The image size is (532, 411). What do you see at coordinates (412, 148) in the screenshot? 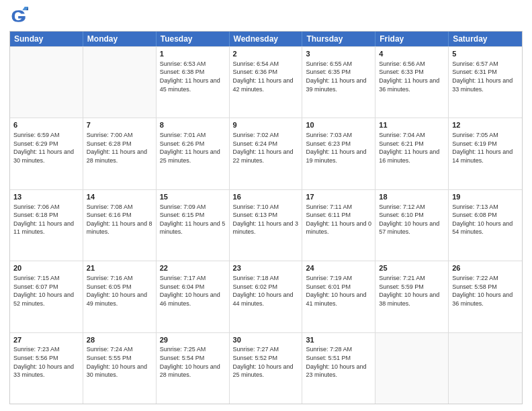
I see `cell-info: Sunrise: 7:04 AM Sunset: 6:21 PM Dayligh…` at bounding box center [412, 148].